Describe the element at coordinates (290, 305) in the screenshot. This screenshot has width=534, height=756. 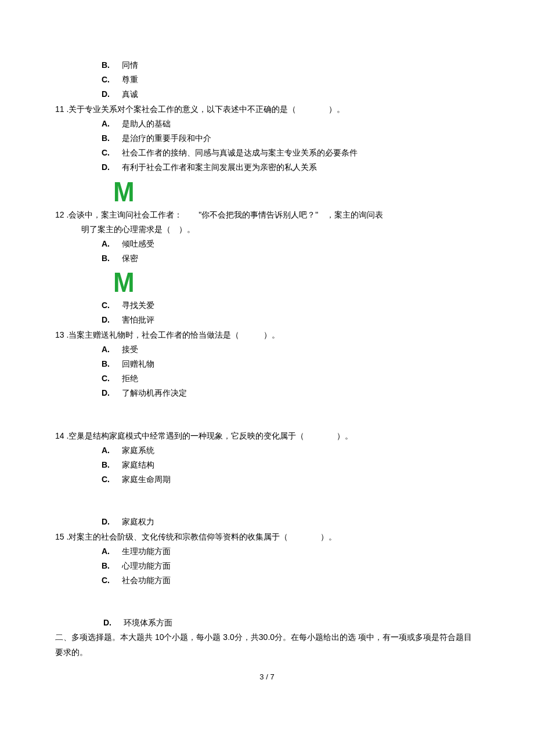
I see `option-row: C. 寻找关爱` at that location.